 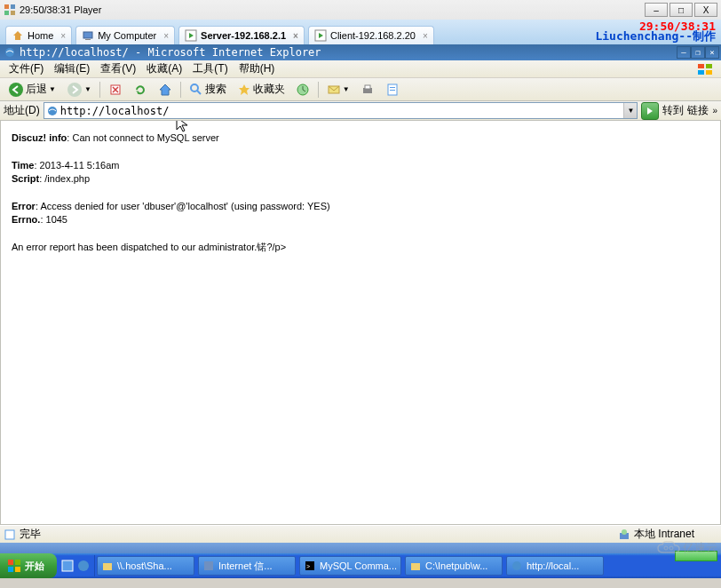 I want to click on taskbar-item: C:\Inetpub\w..., so click(x=454, y=566).